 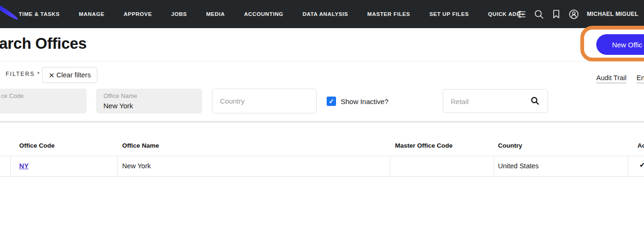 What do you see at coordinates (331, 101) in the screenshot?
I see `checkmark-icon: ✓` at bounding box center [331, 101].